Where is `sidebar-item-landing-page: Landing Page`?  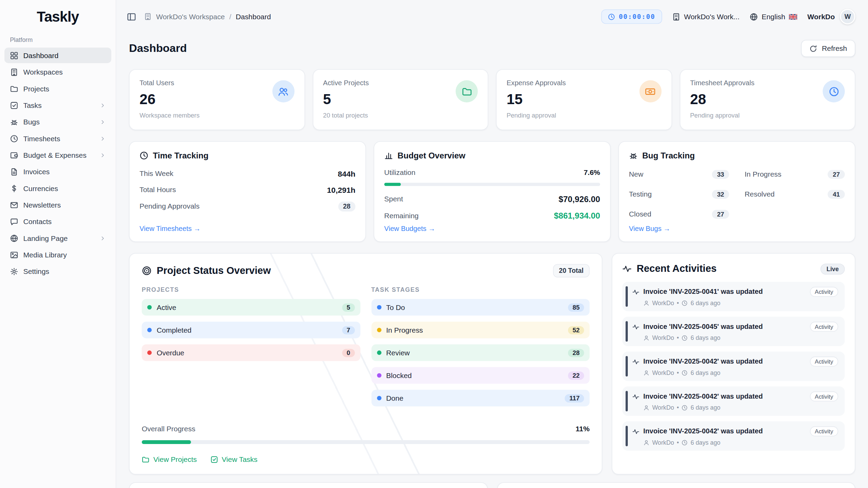 sidebar-item-landing-page: Landing Page is located at coordinates (58, 238).